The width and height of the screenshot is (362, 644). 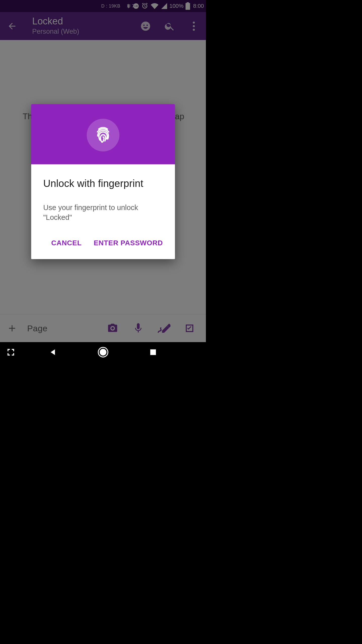 I want to click on dialog-actions: CANCEL ENTER PASSWORD, so click(x=103, y=243).